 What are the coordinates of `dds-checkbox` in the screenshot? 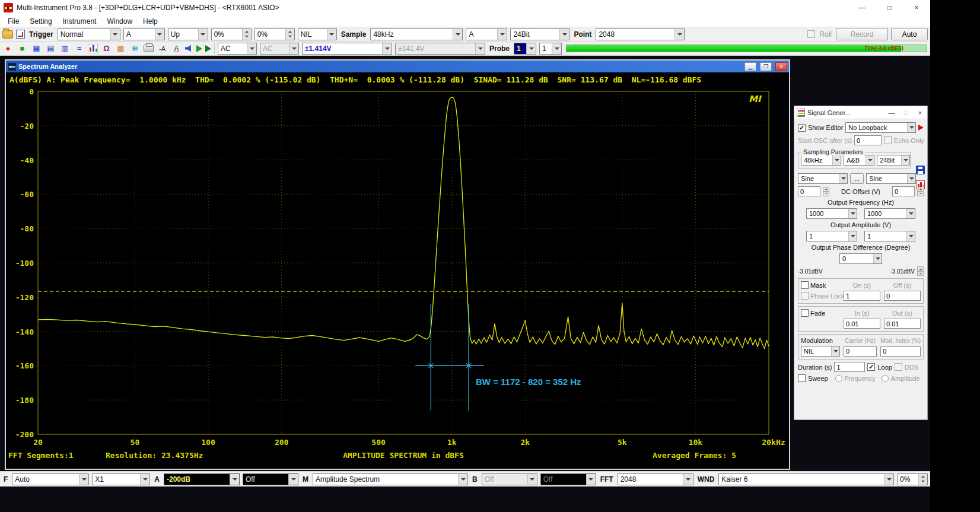 It's located at (898, 367).